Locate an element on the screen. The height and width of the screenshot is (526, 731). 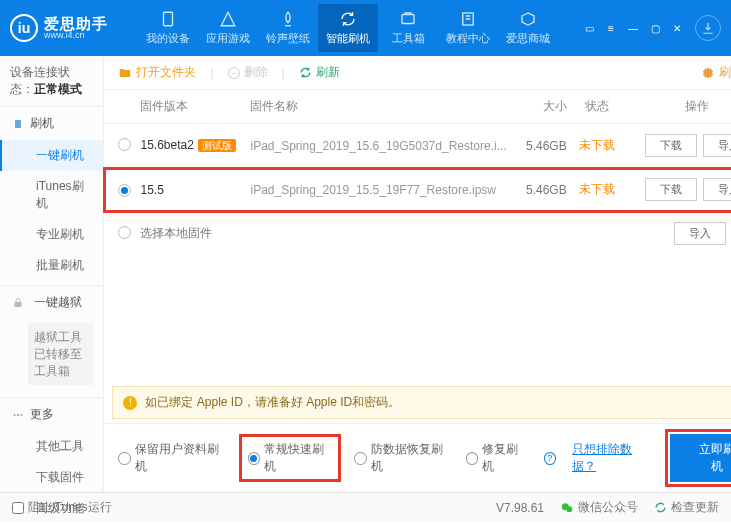
table-header: 固件版本 固件名称 大小 状态 操作 is located at coordinates (418, 107).